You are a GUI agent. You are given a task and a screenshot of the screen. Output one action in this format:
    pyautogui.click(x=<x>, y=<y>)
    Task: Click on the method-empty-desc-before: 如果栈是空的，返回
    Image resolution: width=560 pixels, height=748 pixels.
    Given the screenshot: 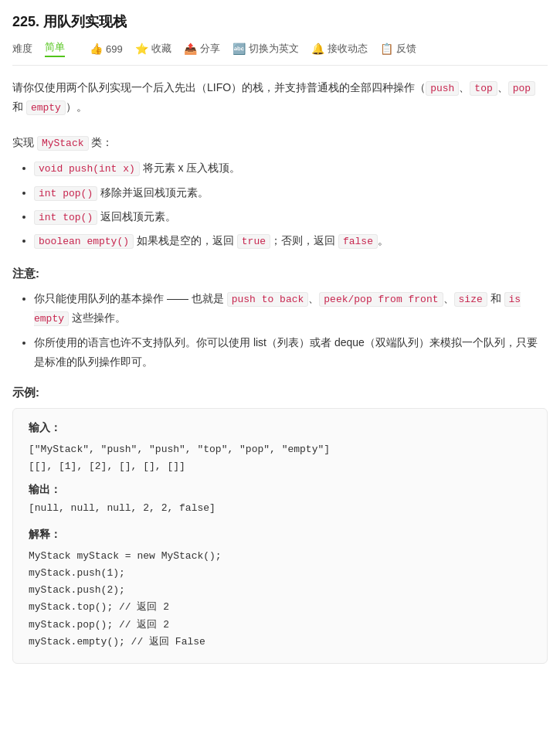 What is the action you would take?
    pyautogui.click(x=187, y=240)
    